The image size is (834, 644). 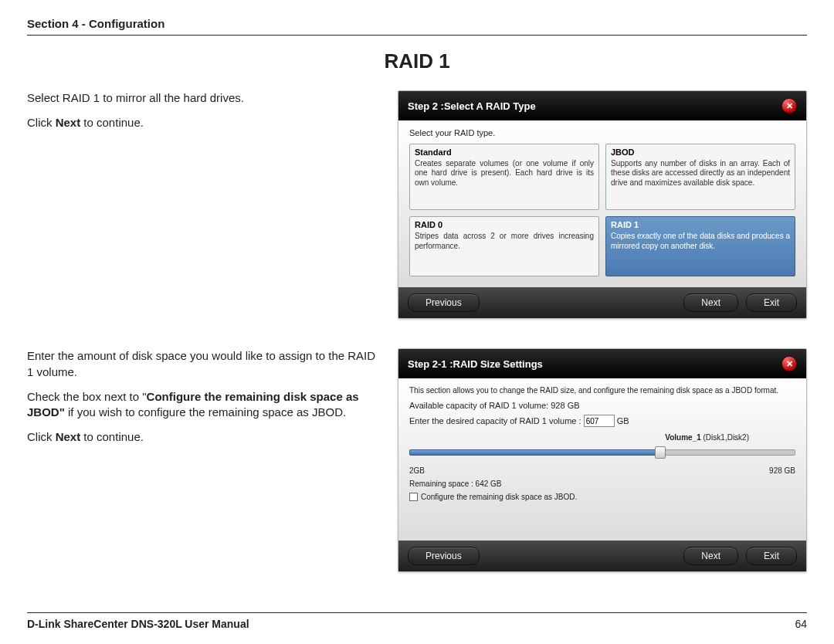 What do you see at coordinates (417, 23) in the screenshot?
I see `section-header: Section 4 - Configuration` at bounding box center [417, 23].